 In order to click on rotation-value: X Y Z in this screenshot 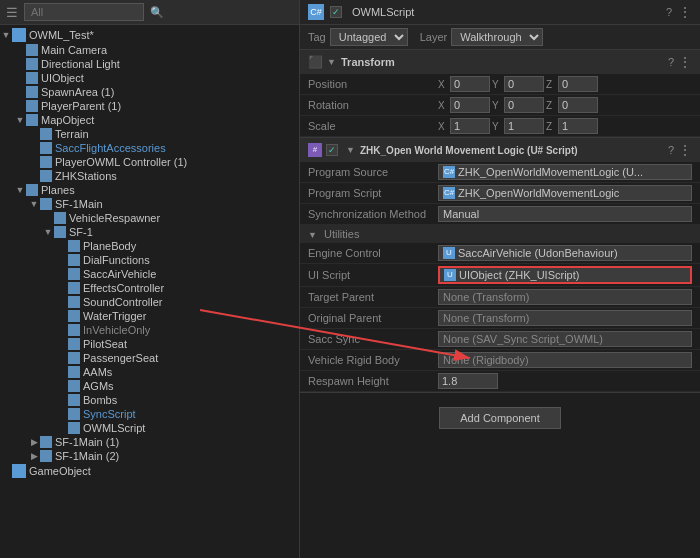, I will do `click(565, 105)`.